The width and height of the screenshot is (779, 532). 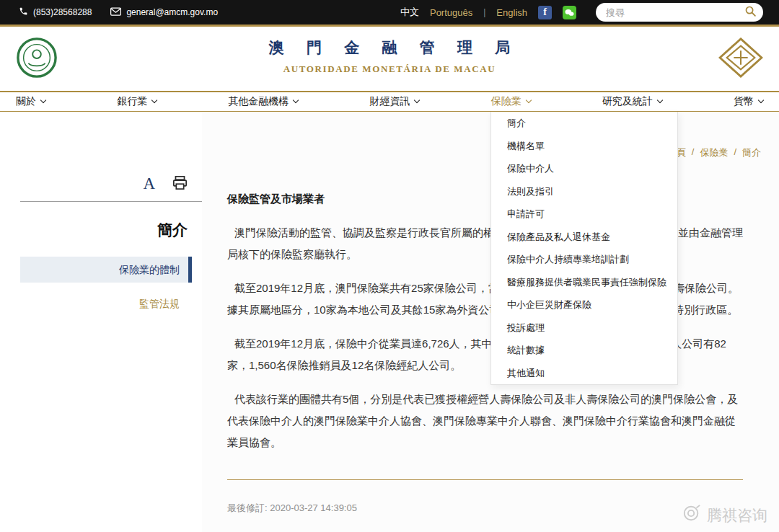 What do you see at coordinates (570, 13) in the screenshot?
I see `wechat-icon` at bounding box center [570, 13].